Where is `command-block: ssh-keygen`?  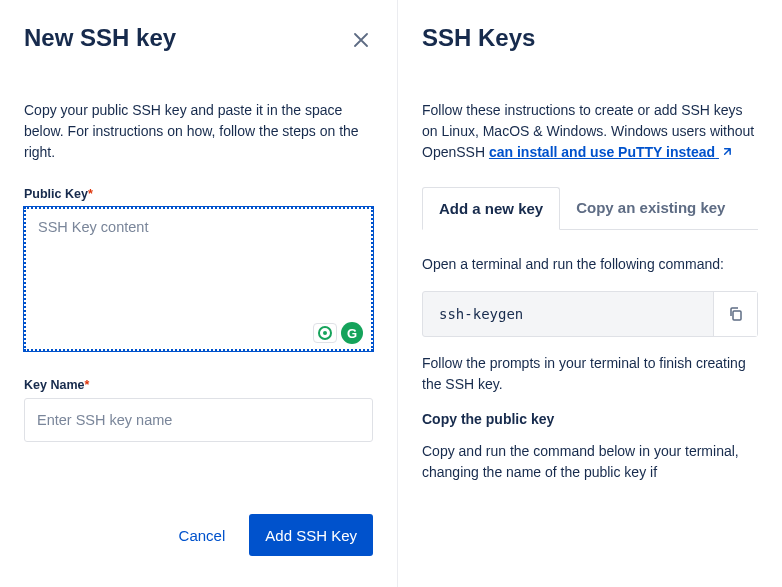 command-block: ssh-keygen is located at coordinates (590, 314).